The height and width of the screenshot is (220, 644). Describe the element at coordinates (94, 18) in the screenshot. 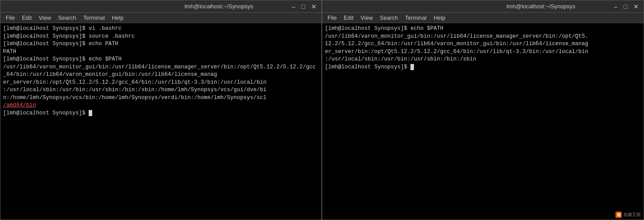

I see `left-menu-terminal: Terminal` at that location.